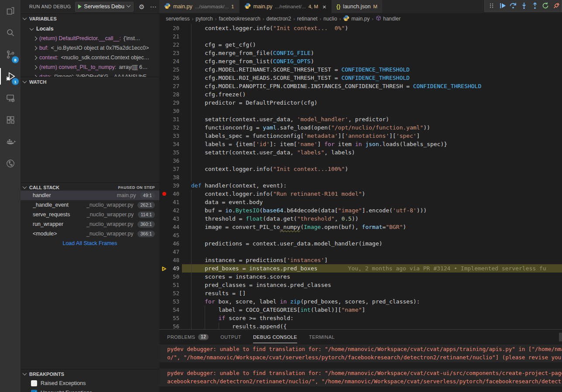 Image resolution: width=562 pixels, height=392 pixels. I want to click on code-line: 37context.logger.info("Init context...10…, so click(360, 169).